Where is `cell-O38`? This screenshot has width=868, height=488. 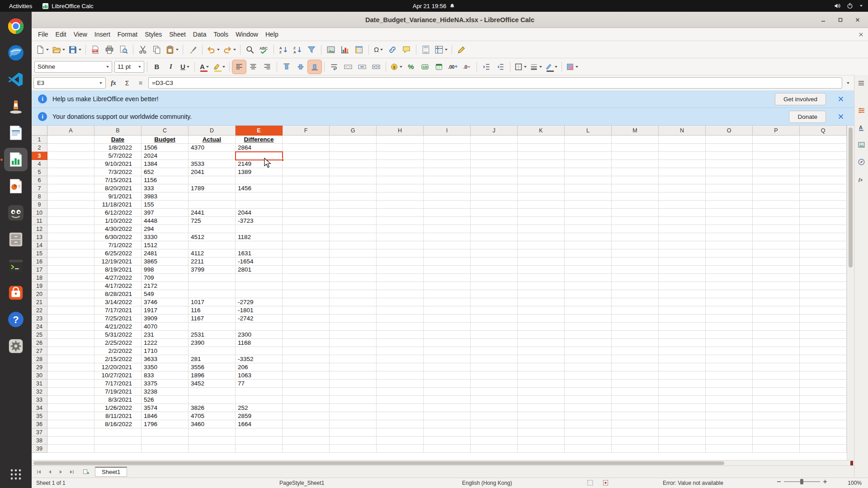 cell-O38 is located at coordinates (729, 441).